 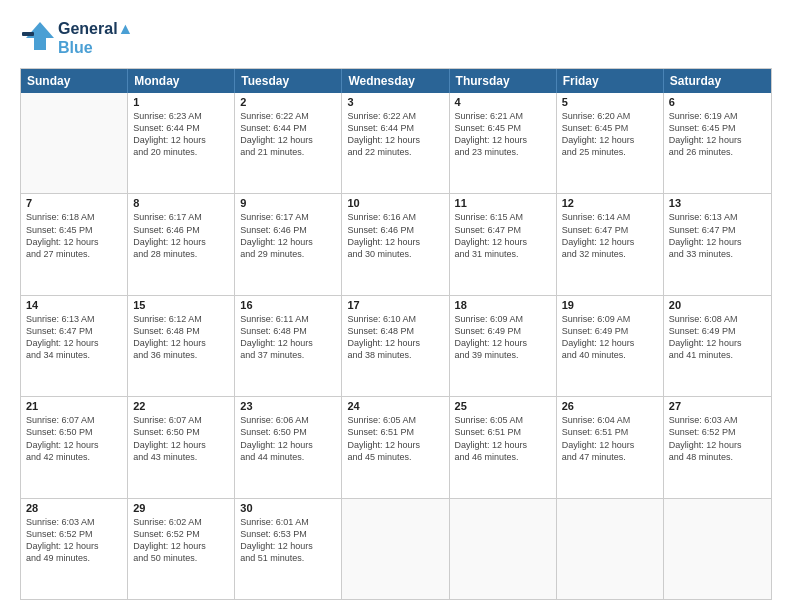 What do you see at coordinates (181, 406) in the screenshot?
I see `day-number: 22` at bounding box center [181, 406].